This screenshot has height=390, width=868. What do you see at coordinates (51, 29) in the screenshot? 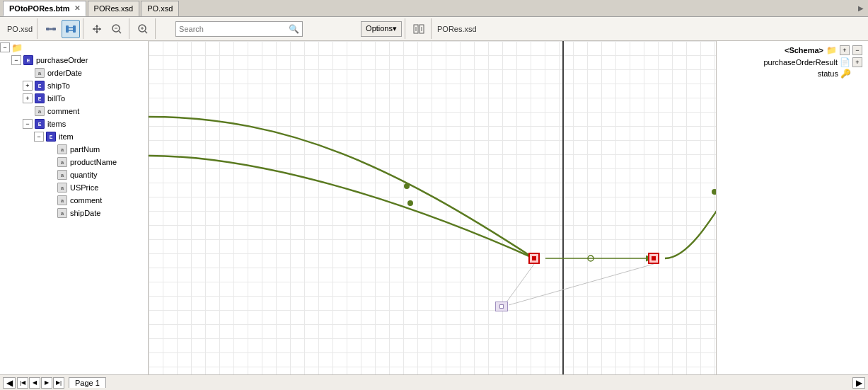
I see `connect-btn` at bounding box center [51, 29].